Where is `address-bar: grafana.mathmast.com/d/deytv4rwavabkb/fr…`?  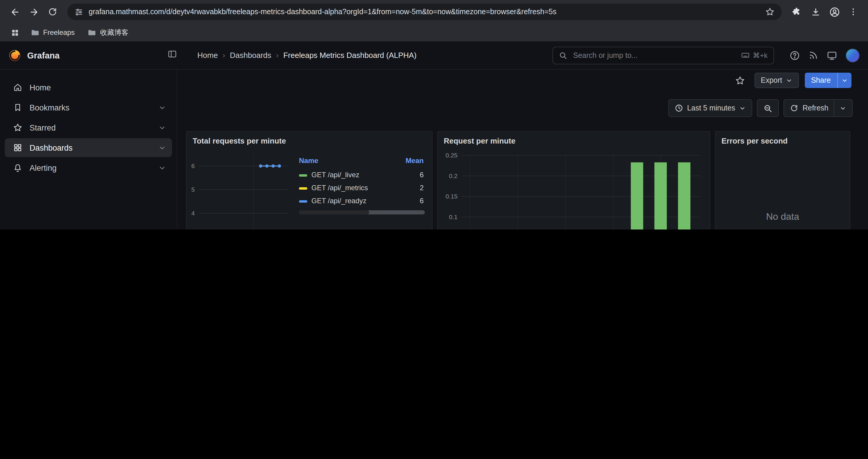 address-bar: grafana.mathmast.com/d/deytv4rwavabkb/fr… is located at coordinates (425, 12).